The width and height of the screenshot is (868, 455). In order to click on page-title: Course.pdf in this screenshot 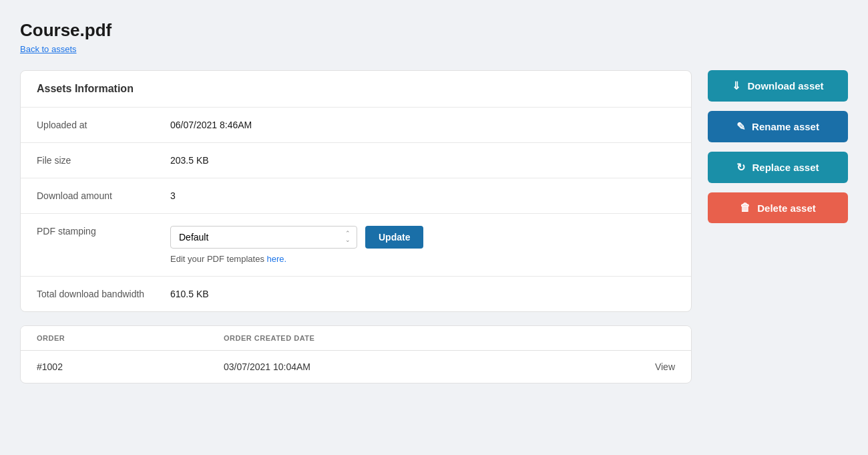, I will do `click(434, 31)`.